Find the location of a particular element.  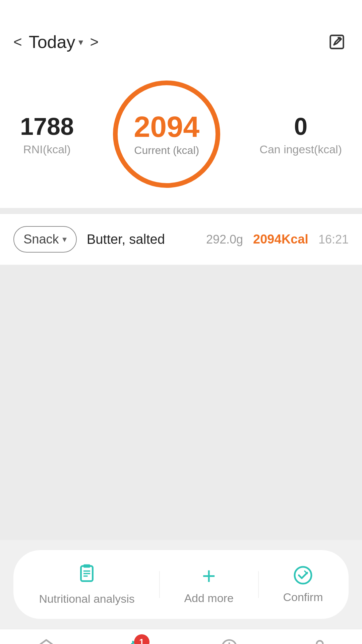

me-icon is located at coordinates (320, 641).